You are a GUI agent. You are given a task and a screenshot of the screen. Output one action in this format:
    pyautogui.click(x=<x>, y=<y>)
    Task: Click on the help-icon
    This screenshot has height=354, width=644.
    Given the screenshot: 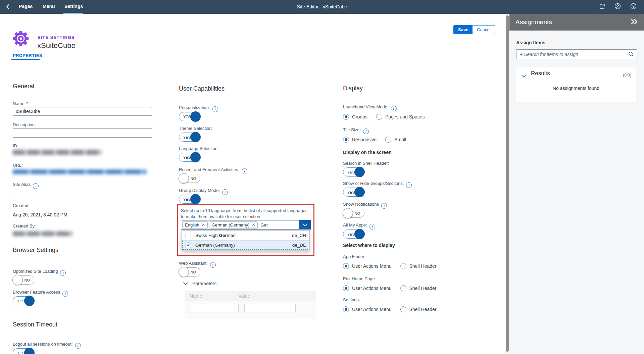 What is the action you would take?
    pyautogui.click(x=634, y=7)
    